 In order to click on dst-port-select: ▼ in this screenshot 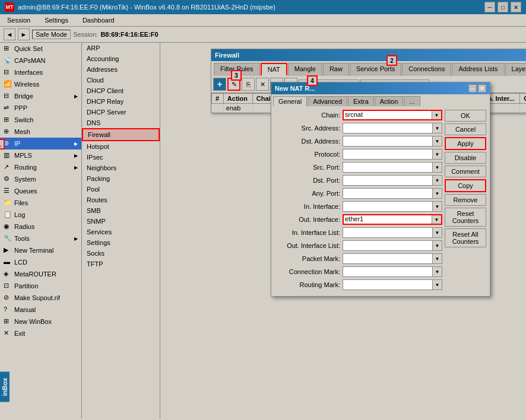, I will do `click(392, 180)`.